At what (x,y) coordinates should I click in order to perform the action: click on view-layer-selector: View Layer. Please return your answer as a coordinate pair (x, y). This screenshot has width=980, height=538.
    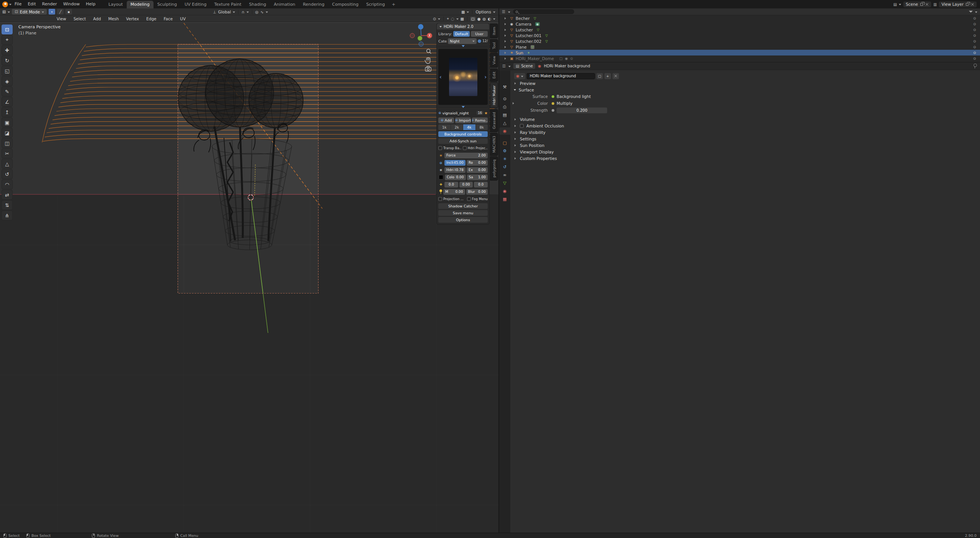
    Looking at the image, I should click on (958, 5).